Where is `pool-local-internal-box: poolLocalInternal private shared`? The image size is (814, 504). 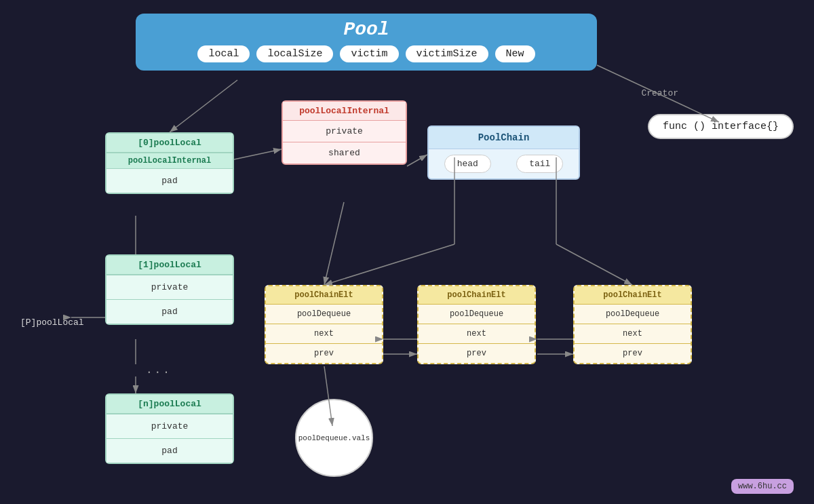
pool-local-internal-box: poolLocalInternal private shared is located at coordinates (345, 133).